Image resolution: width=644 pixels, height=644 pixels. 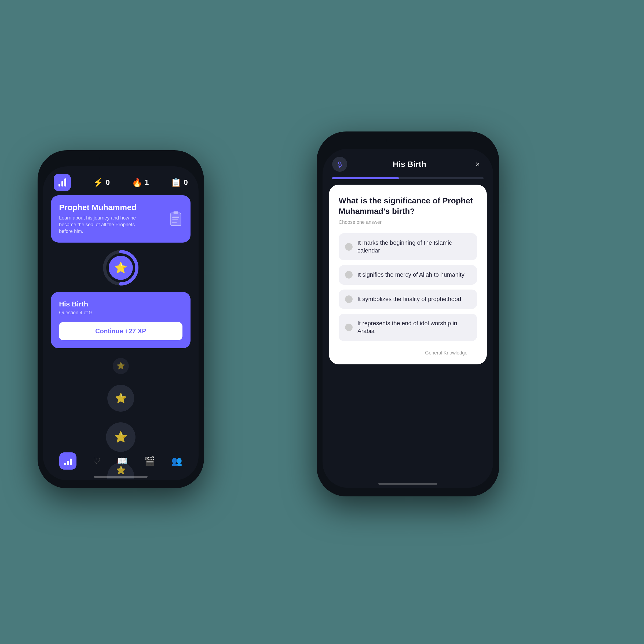 What do you see at coordinates (140, 183) in the screenshot?
I see `fire-stat: 🔥 1` at bounding box center [140, 183].